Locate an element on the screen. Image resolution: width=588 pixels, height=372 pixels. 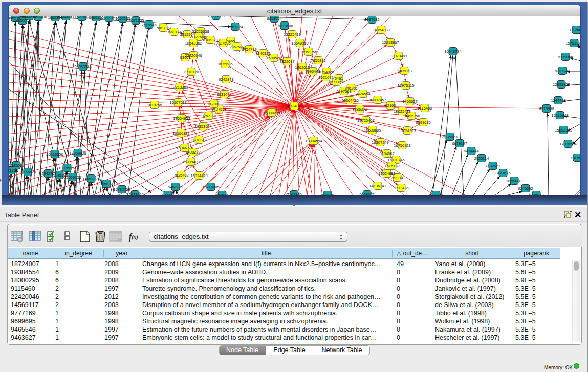
svg-text: 1621072 is located at coordinates (325, 78).